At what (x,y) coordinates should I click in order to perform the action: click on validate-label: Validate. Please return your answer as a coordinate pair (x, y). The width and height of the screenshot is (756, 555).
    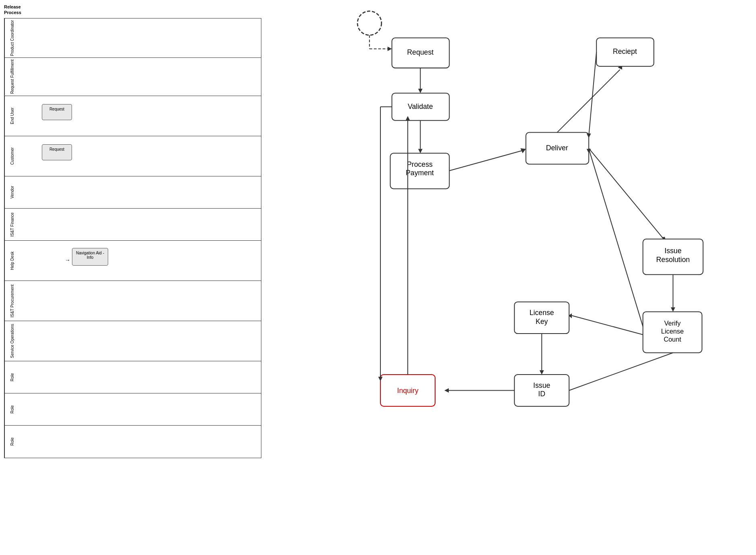
    Looking at the image, I should click on (421, 106).